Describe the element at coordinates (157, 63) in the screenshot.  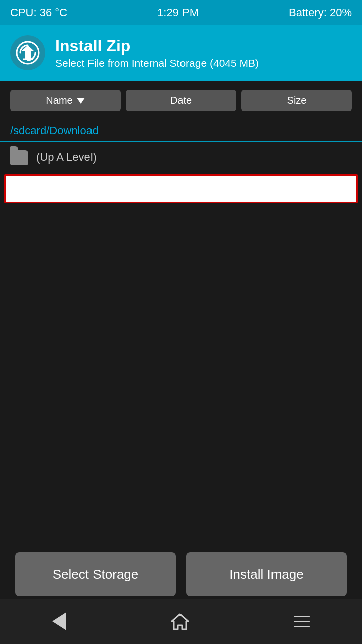
I see `header-subtitle: Select File from Internal Storage (4045 …` at that location.